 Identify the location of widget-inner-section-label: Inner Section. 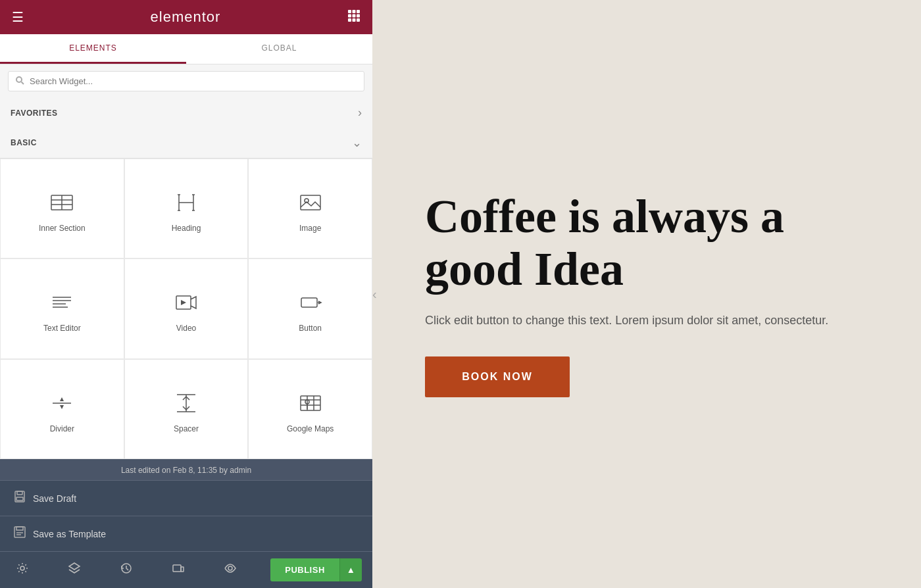
(62, 228).